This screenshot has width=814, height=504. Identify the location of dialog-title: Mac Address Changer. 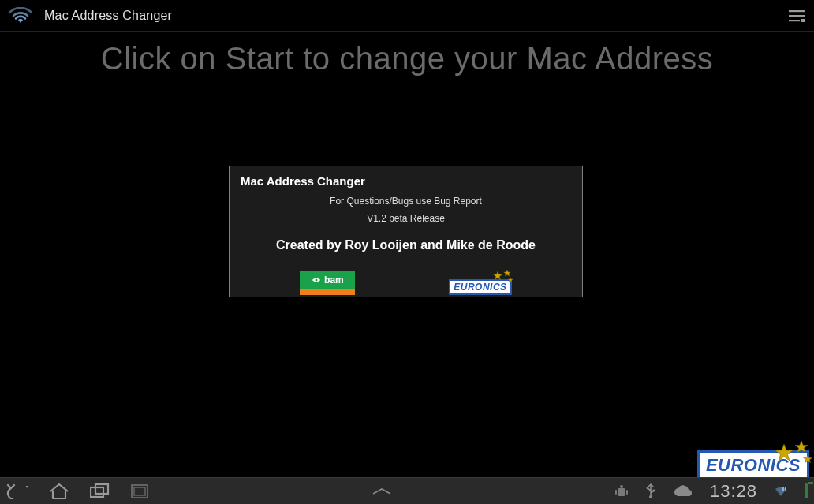
(405, 180).